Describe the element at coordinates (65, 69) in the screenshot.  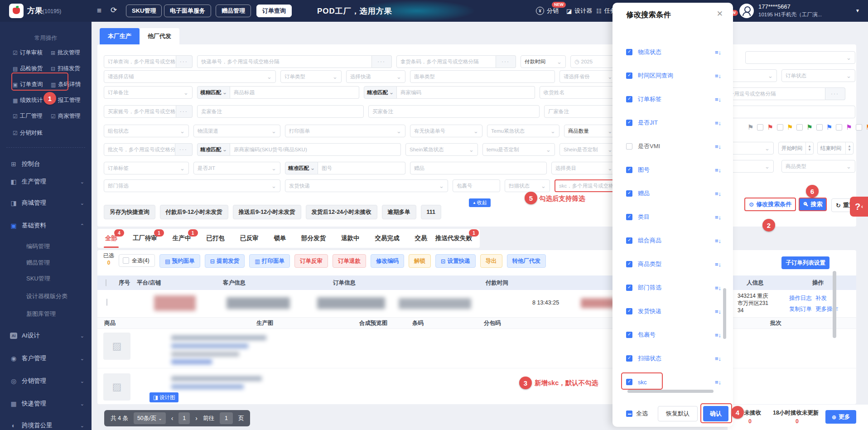
I see `sidebar-quick-scan-ship: ⊟扫描发货` at that location.